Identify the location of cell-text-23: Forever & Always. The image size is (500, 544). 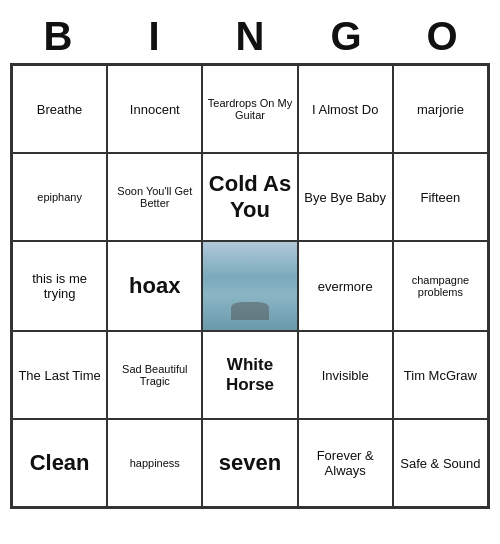
(346, 463).